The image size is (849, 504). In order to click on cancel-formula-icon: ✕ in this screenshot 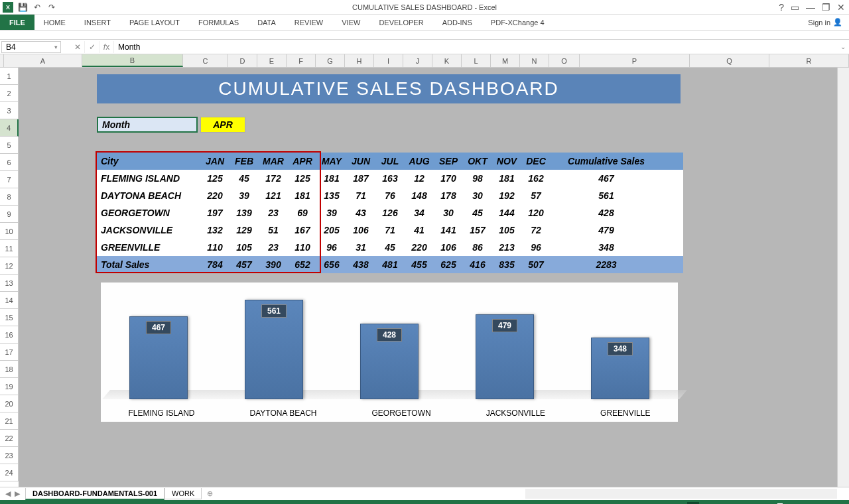, I will do `click(78, 47)`.